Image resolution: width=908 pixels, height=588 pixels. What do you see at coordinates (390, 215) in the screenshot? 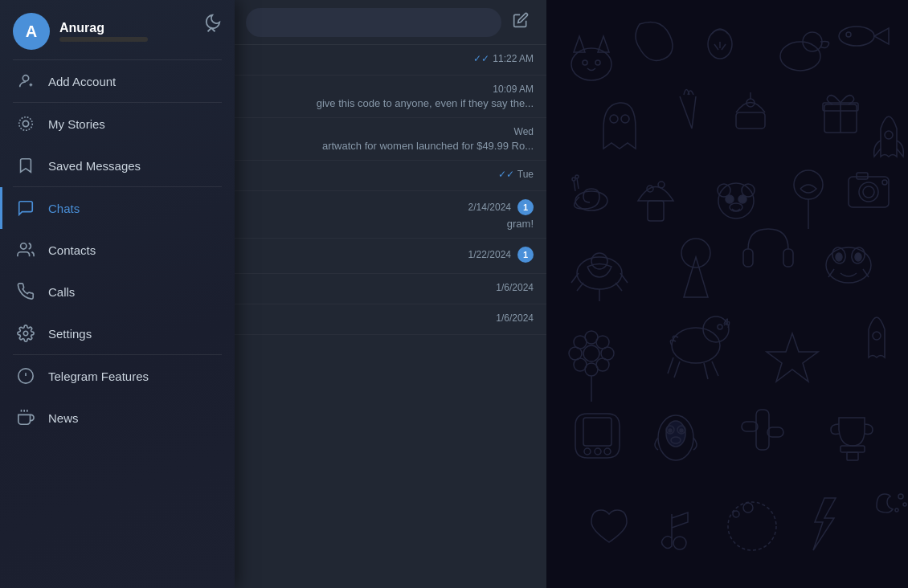
I see `chat-item: 2/14/20241gram!` at bounding box center [390, 215].